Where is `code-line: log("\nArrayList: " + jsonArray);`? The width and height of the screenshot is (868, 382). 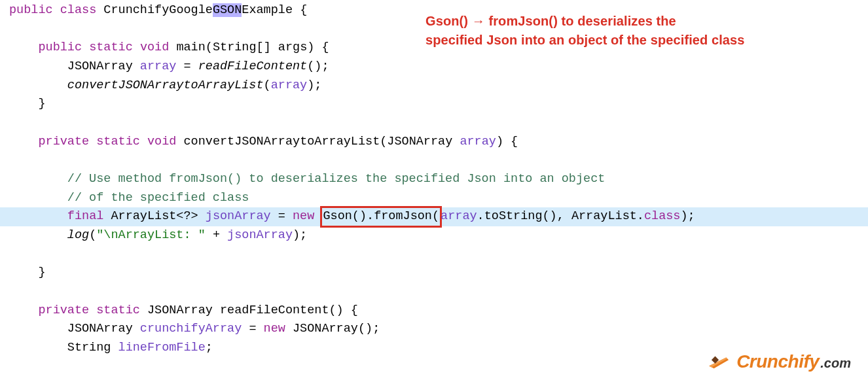 code-line: log("\nArrayList: " + jsonArray); is located at coordinates (434, 235).